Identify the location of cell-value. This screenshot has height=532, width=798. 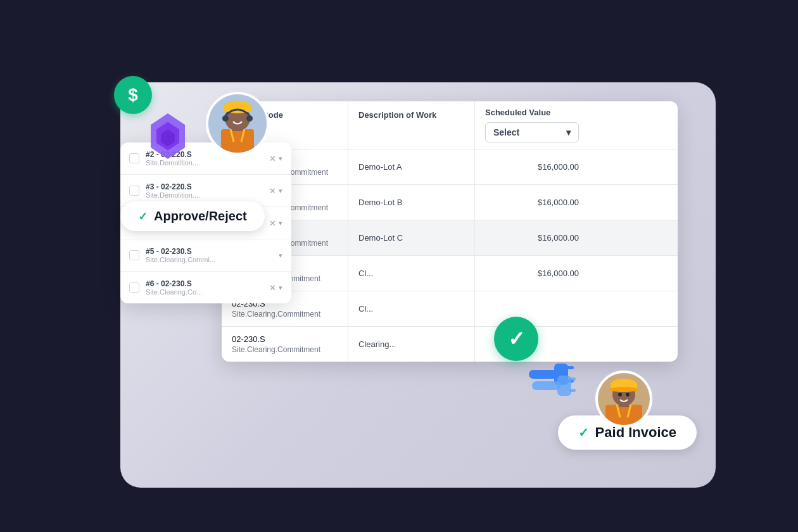
(532, 309).